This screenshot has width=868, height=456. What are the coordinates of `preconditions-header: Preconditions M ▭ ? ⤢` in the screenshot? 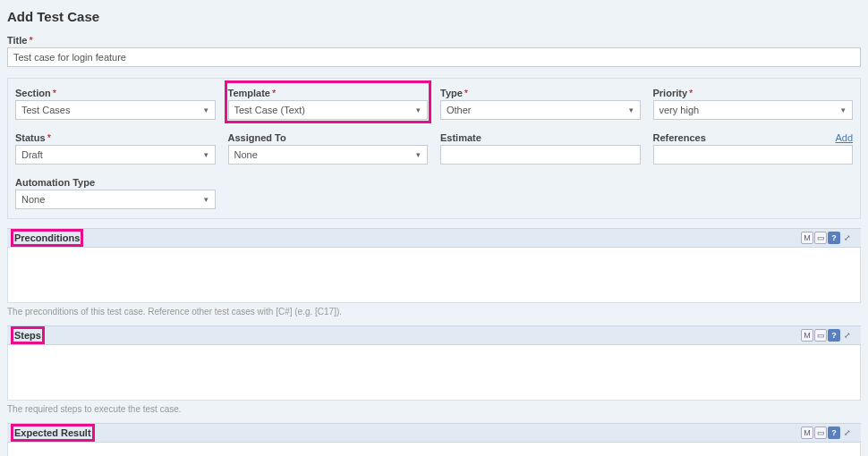 It's located at (434, 238).